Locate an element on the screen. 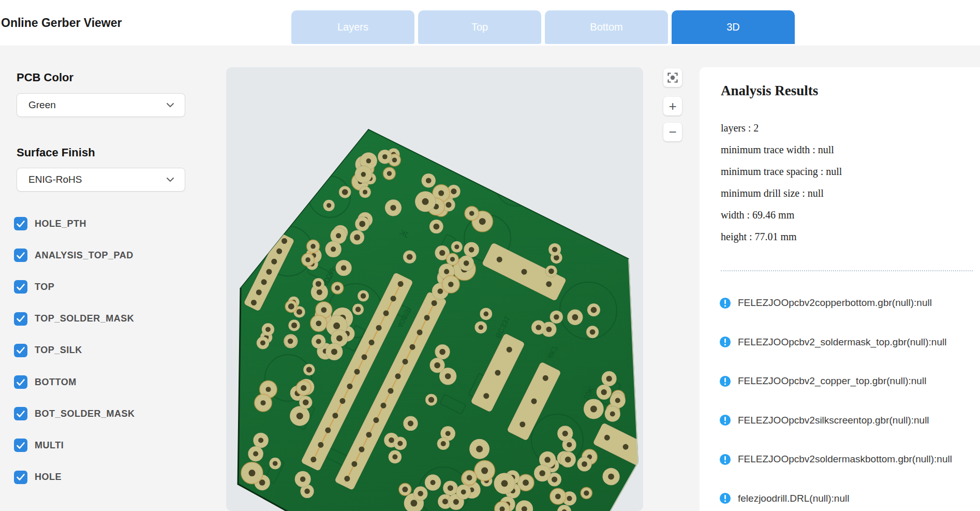 This screenshot has height=511, width=980. app-header: Online Gerber Viewer Layers Top Bottom 3… is located at coordinates (490, 23).